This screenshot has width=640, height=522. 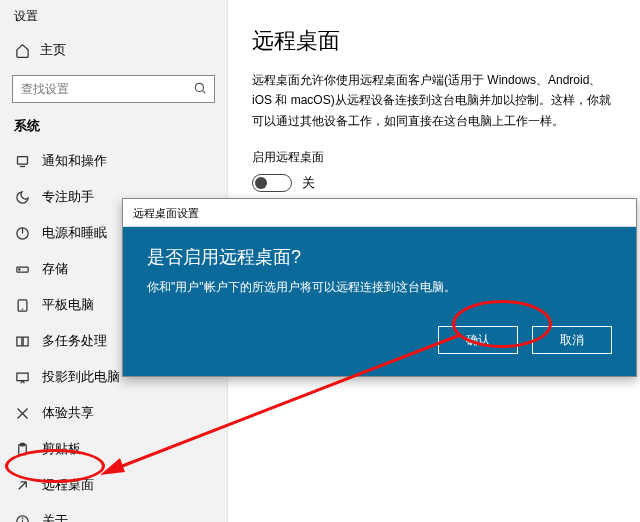 What do you see at coordinates (68, 485) in the screenshot?
I see `nav-label: 远程桌面` at bounding box center [68, 485].